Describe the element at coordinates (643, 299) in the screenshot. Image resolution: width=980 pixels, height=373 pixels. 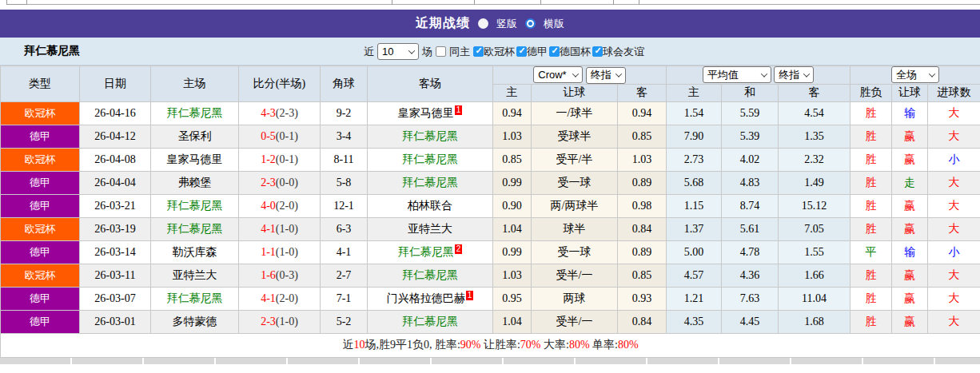
I see `odds-away: 0.93` at that location.